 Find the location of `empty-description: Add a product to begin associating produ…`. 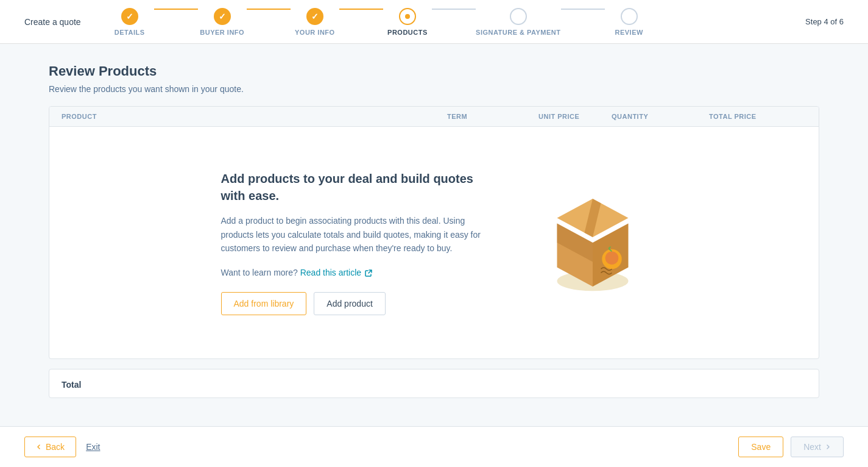

empty-description: Add a product to begin associating produ… is located at coordinates (355, 234).